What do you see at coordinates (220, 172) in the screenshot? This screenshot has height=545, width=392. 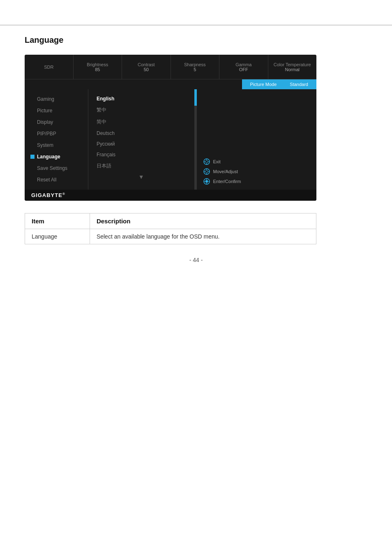 I see `control-move: Move/Adjust` at bounding box center [220, 172].